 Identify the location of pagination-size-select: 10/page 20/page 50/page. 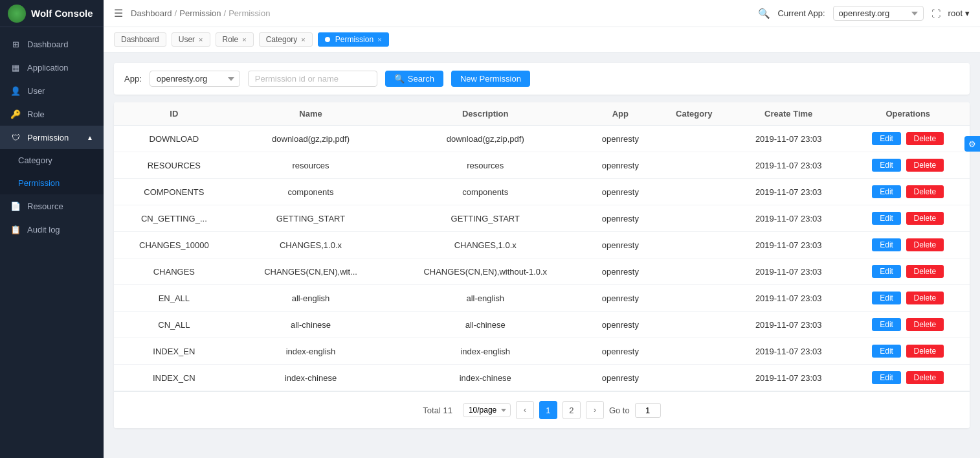
(487, 410).